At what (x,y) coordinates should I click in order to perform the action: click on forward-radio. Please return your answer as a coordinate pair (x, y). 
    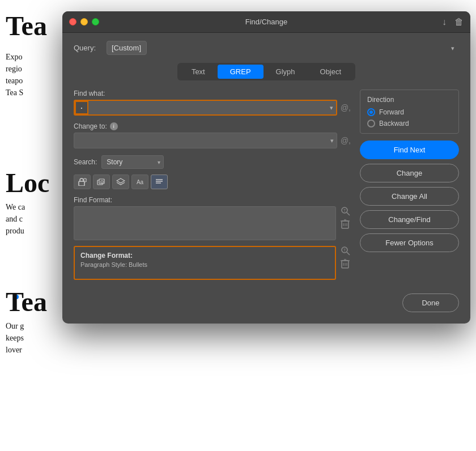
    Looking at the image, I should click on (371, 112).